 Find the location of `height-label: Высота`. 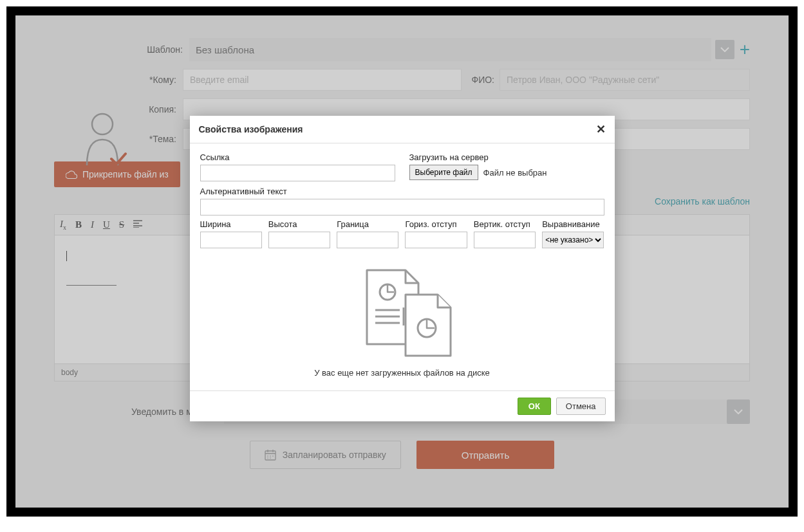

height-label: Высота is located at coordinates (299, 224).